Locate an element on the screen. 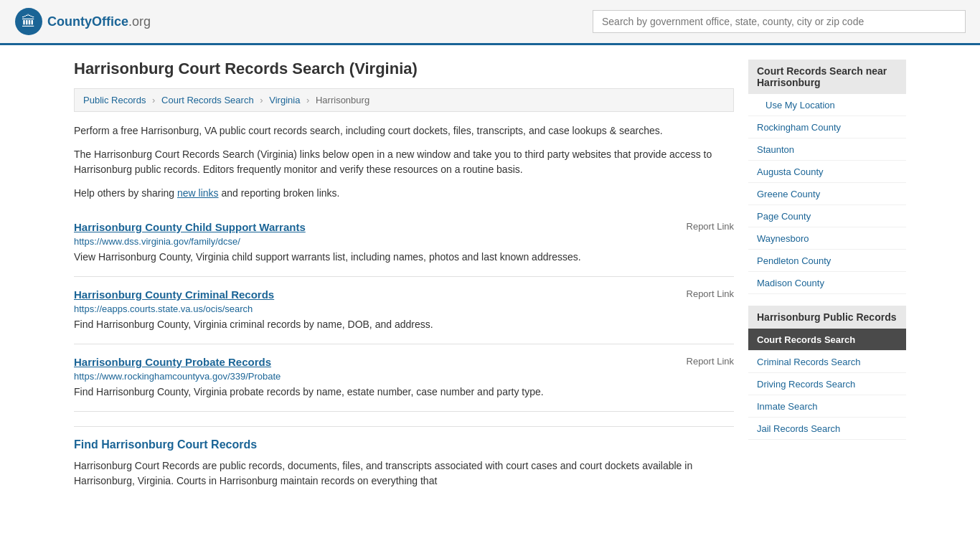 Image resolution: width=980 pixels, height=551 pixels. new-links-link: new links is located at coordinates (198, 193).